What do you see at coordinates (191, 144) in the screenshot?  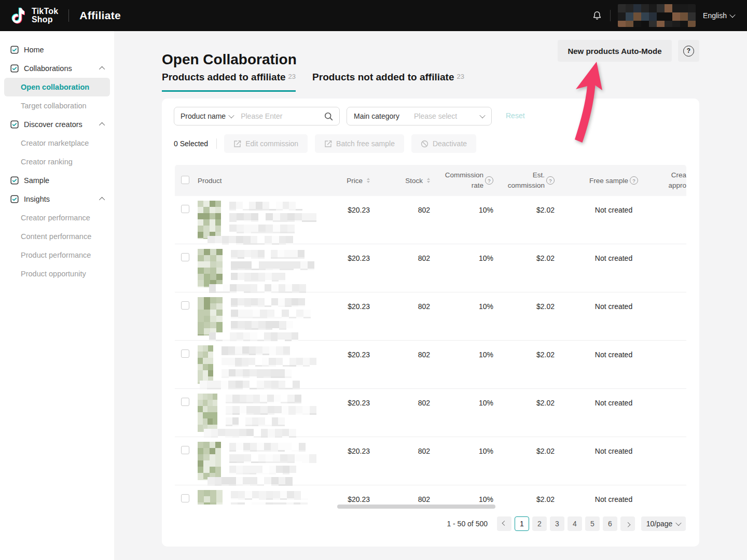 I see `selected-count: 0 Selected` at bounding box center [191, 144].